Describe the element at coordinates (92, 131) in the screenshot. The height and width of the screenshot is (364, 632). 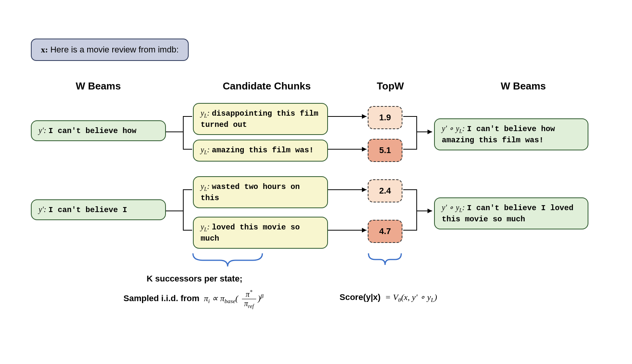
I see `beam-text: I can't believe how` at that location.